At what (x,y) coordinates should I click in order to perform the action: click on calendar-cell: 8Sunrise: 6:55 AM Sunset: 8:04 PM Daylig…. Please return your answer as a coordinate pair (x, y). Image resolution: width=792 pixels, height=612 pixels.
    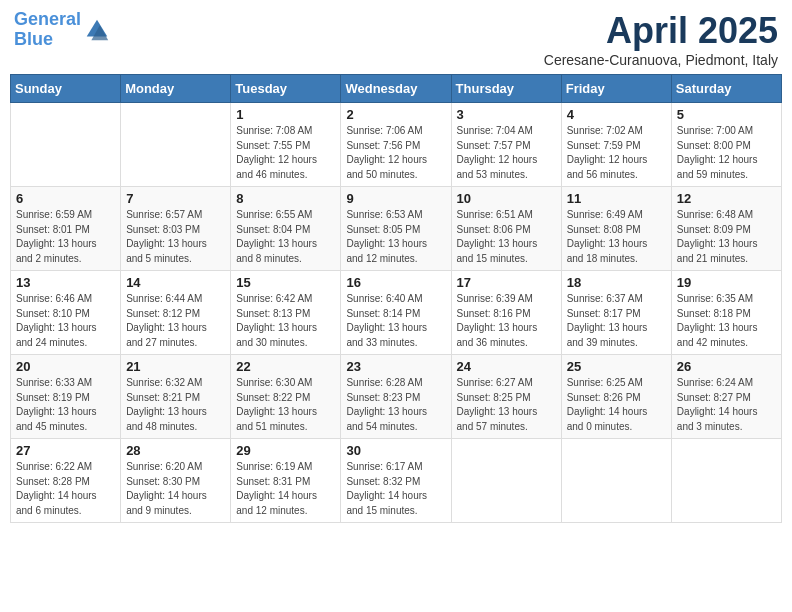
    Looking at the image, I should click on (286, 229).